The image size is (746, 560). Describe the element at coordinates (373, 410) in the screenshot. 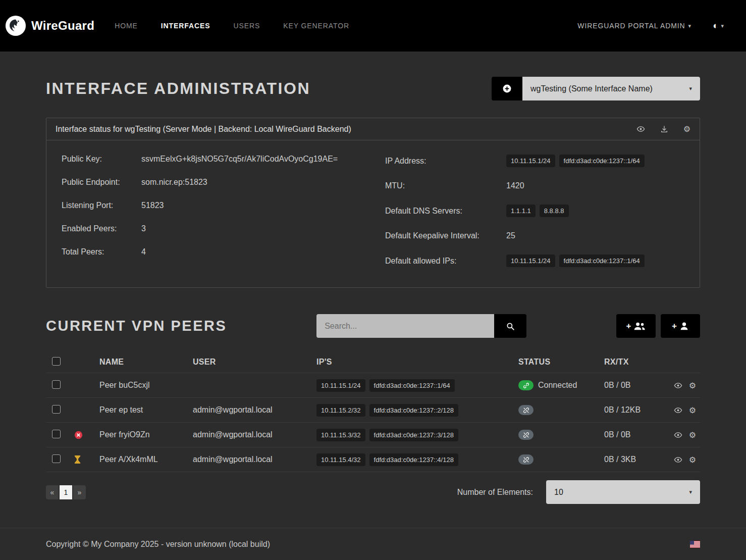

I see `table-row: Peer ep test admin@wgportal.local 10.11.…` at that location.